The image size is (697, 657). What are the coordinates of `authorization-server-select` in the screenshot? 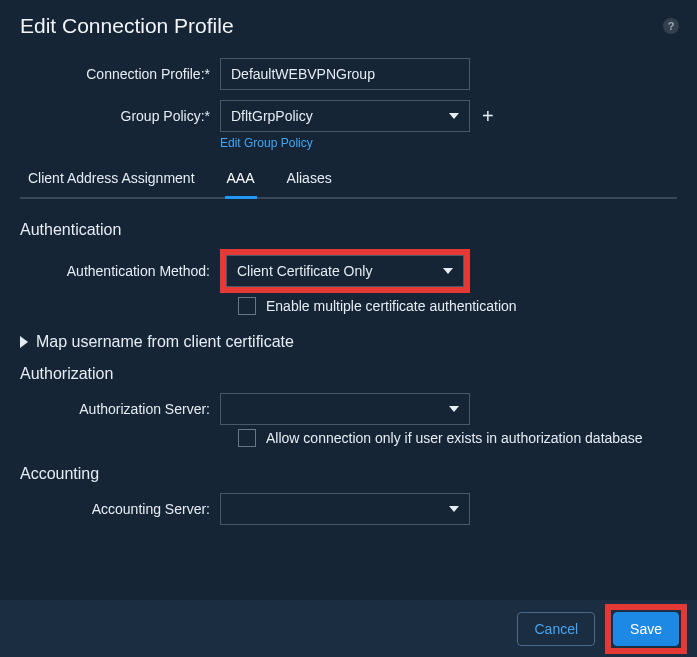 It's located at (345, 409).